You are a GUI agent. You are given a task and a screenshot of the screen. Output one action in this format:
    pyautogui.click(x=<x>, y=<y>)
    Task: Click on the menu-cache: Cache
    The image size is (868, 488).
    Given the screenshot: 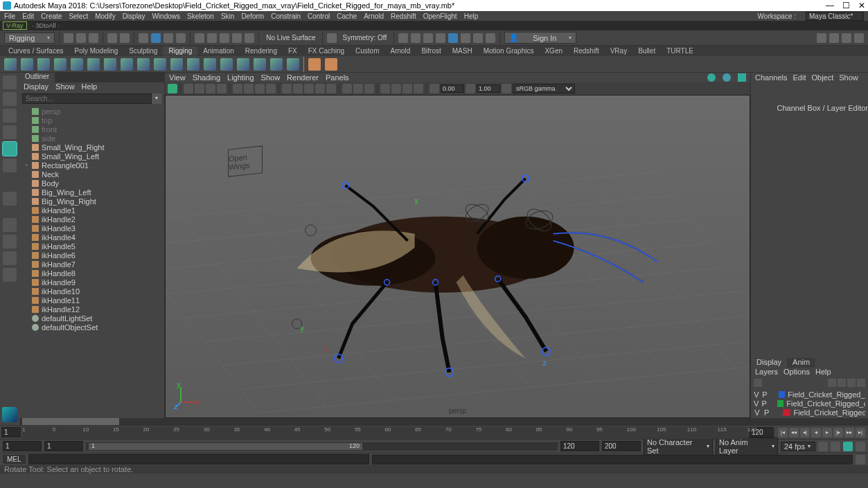 What is the action you would take?
    pyautogui.click(x=346, y=17)
    